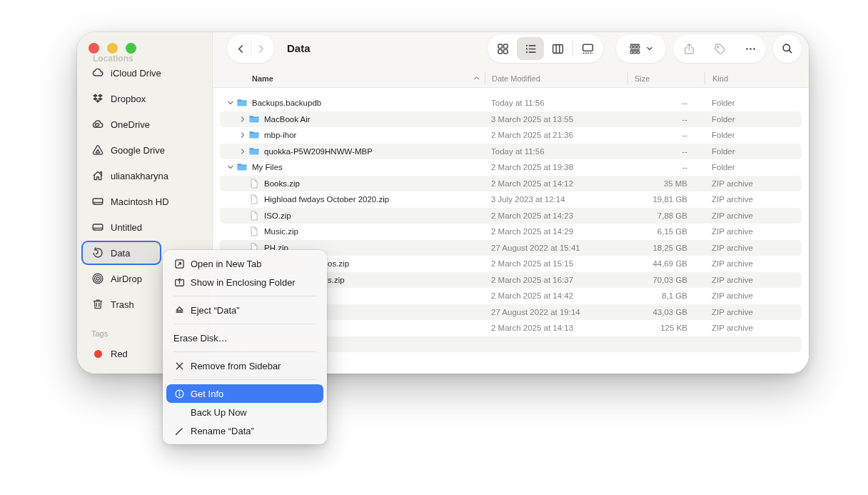 This screenshot has height=495, width=868. What do you see at coordinates (123, 304) in the screenshot?
I see `sidebar-item-label: Trash` at bounding box center [123, 304].